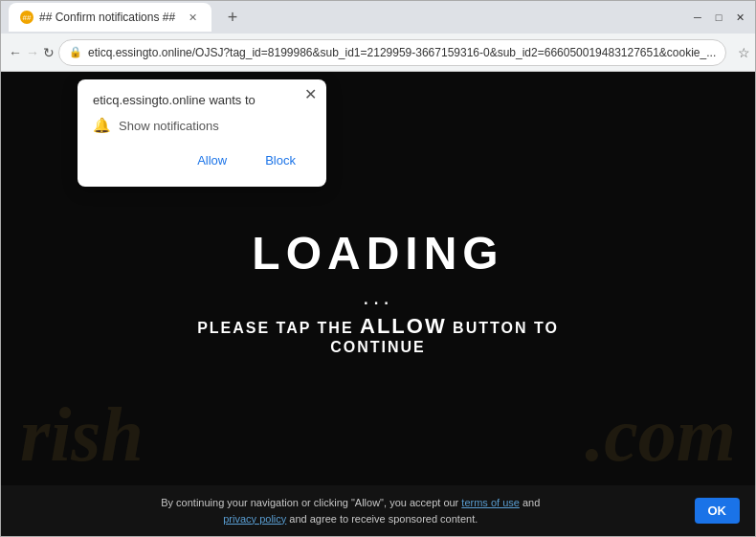 The height and width of the screenshot is (537, 756). What do you see at coordinates (76, 52) in the screenshot?
I see `lock-icon: 🔒` at bounding box center [76, 52].